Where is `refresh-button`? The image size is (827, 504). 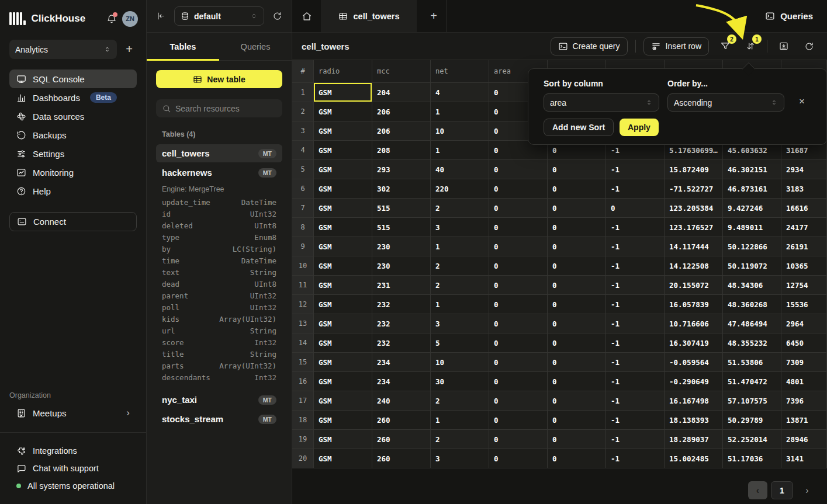 refresh-button is located at coordinates (809, 46).